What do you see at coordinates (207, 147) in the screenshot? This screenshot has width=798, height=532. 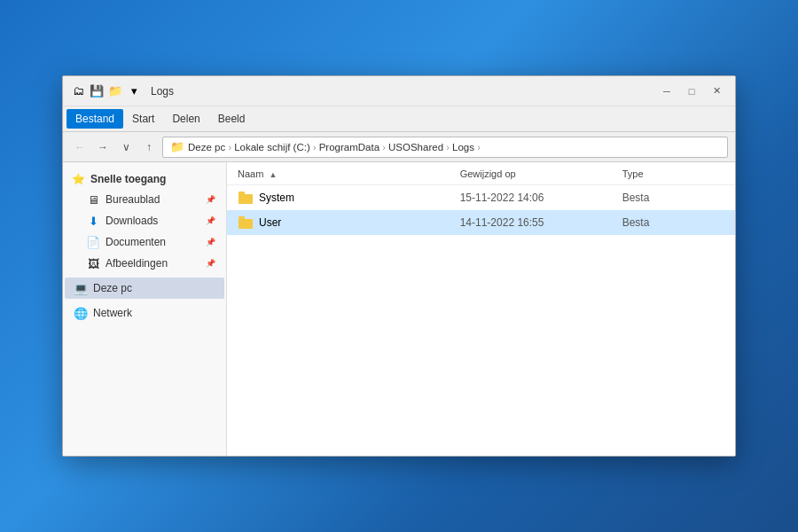 I see `bc-deze-pc: Deze pc` at bounding box center [207, 147].